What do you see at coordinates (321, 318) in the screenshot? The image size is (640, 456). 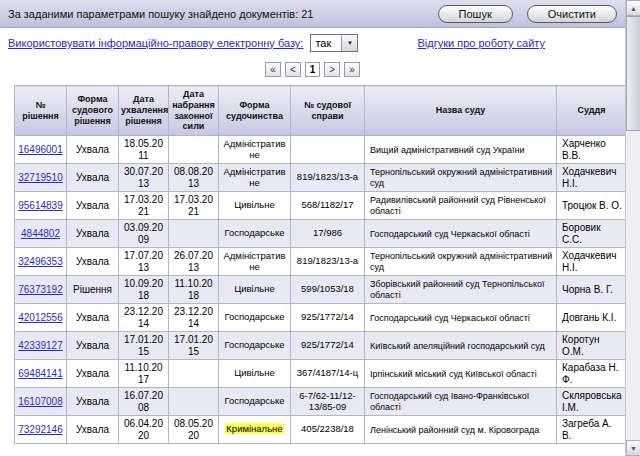 I see `table-row: 42012556Ухвала23.12.201423.12.2014Господ…` at bounding box center [321, 318].